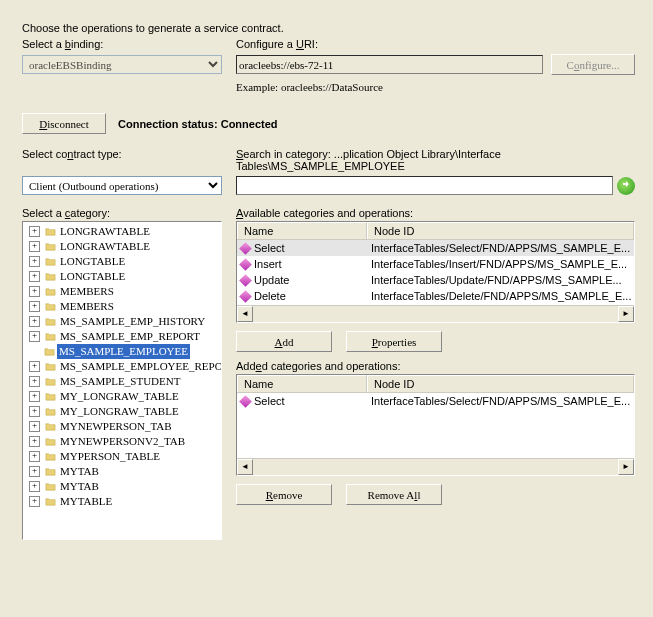 The height and width of the screenshot is (617, 653). Describe the element at coordinates (302, 230) in the screenshot. I see `col-name-header: Name` at that location.